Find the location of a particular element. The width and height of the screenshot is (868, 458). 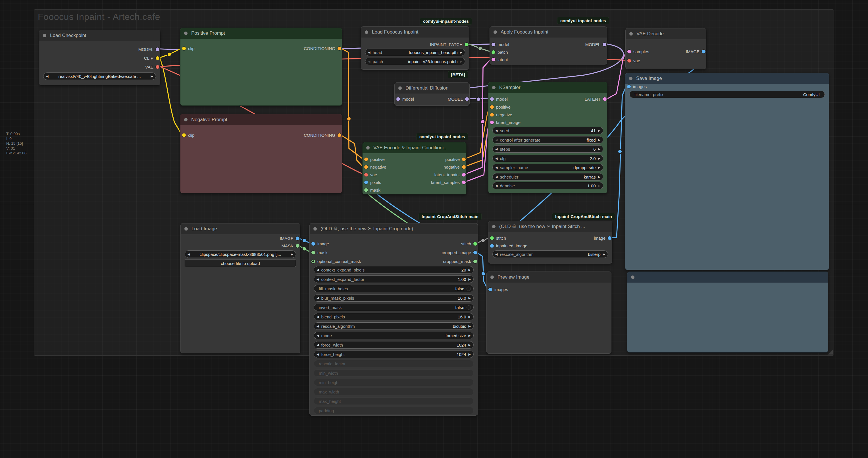

widget-sampler_name: ◀sampler_namedpmpp_sde▶ is located at coordinates (548, 167).